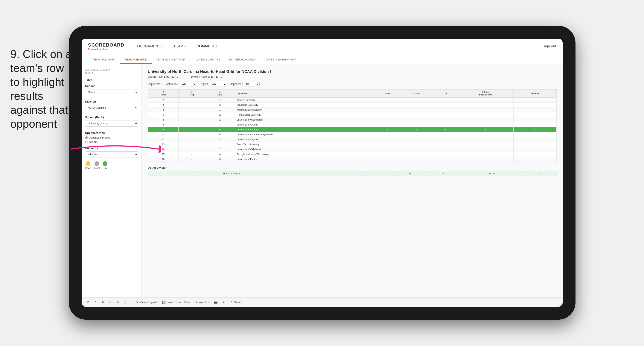  Describe the element at coordinates (112, 72) in the screenshot. I see `last-updated: Last Updated: 27/03/2024 16:55:38` at that location.